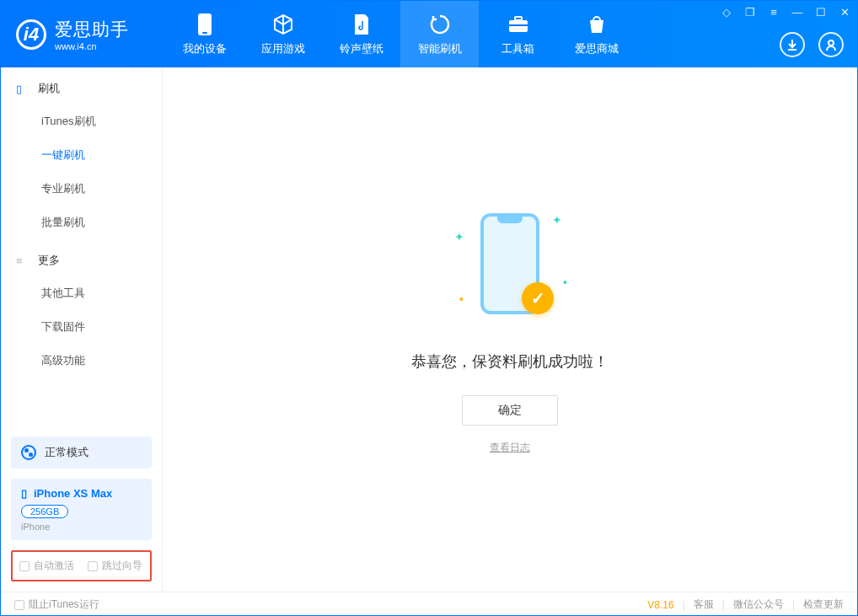 This screenshot has width=858, height=616. Describe the element at coordinates (797, 12) in the screenshot. I see `minimize-button: —` at that location.